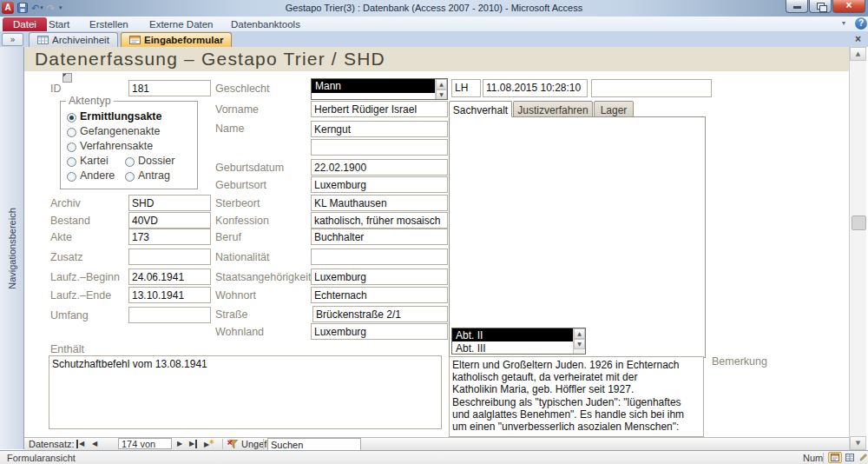  What do you see at coordinates (170, 236) in the screenshot?
I see `field-akte: 173` at bounding box center [170, 236].